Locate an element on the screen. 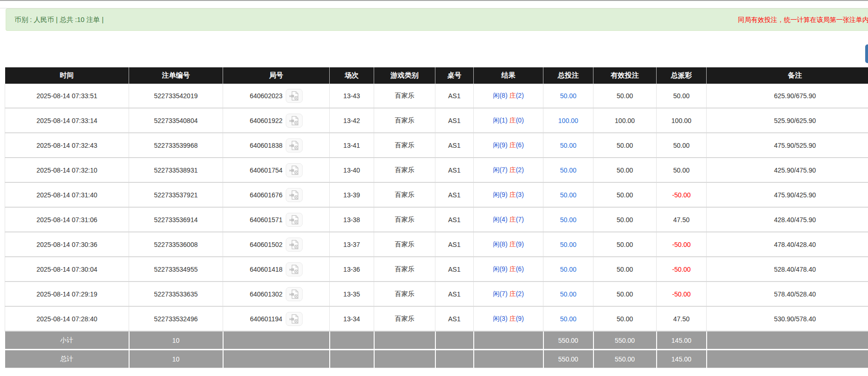 The width and height of the screenshot is (868, 376). result-cell: 闲(7) 庄(2) is located at coordinates (509, 294).